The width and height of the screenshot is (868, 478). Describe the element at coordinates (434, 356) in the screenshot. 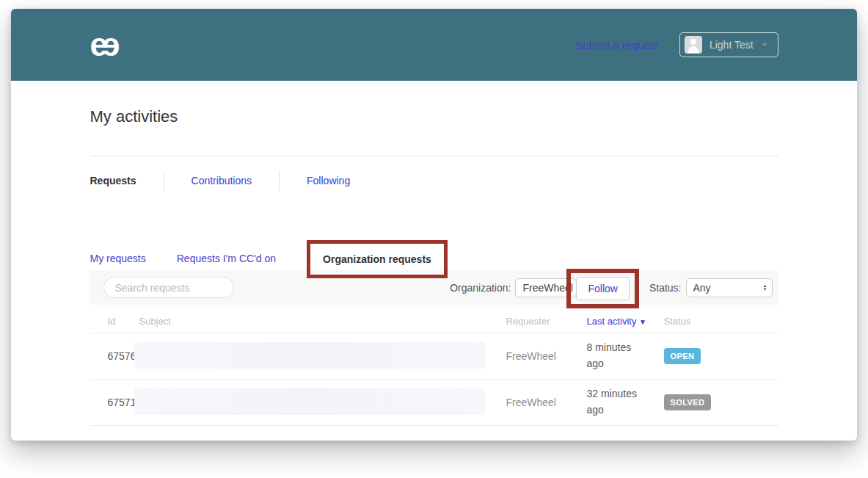

I see `table-row: 67576 FreeWheel 8 minutes ago OPEN` at that location.